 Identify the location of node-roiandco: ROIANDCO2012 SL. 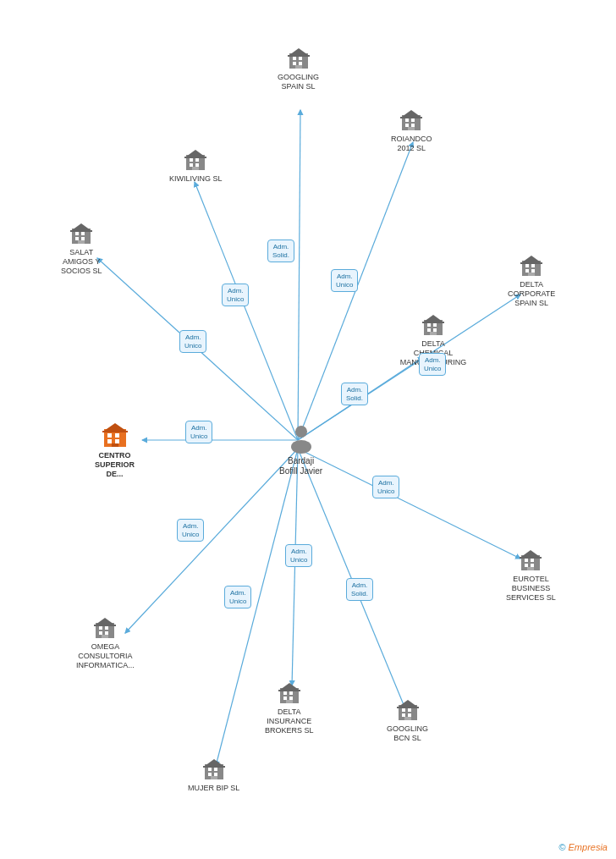
(411, 130).